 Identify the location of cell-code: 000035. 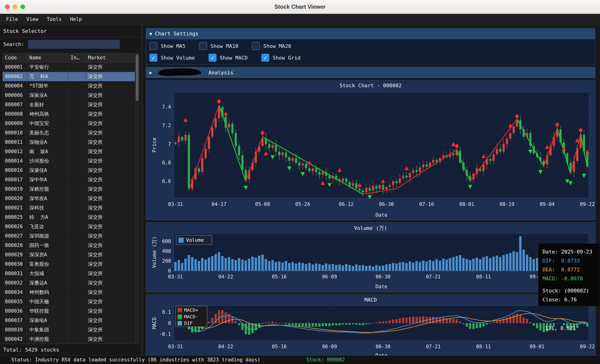
(15, 302).